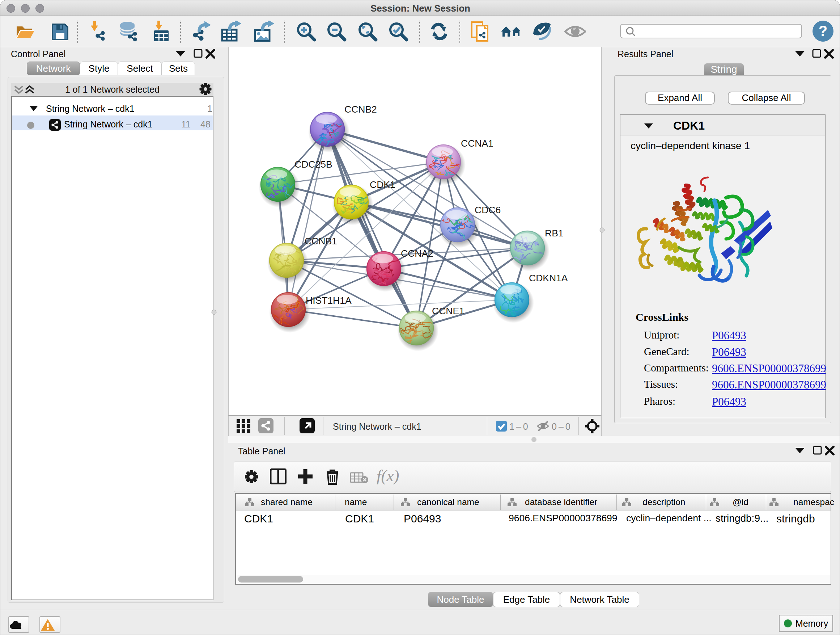 Image resolution: width=840 pixels, height=635 pixels. I want to click on svg-text: CCNA2, so click(417, 253).